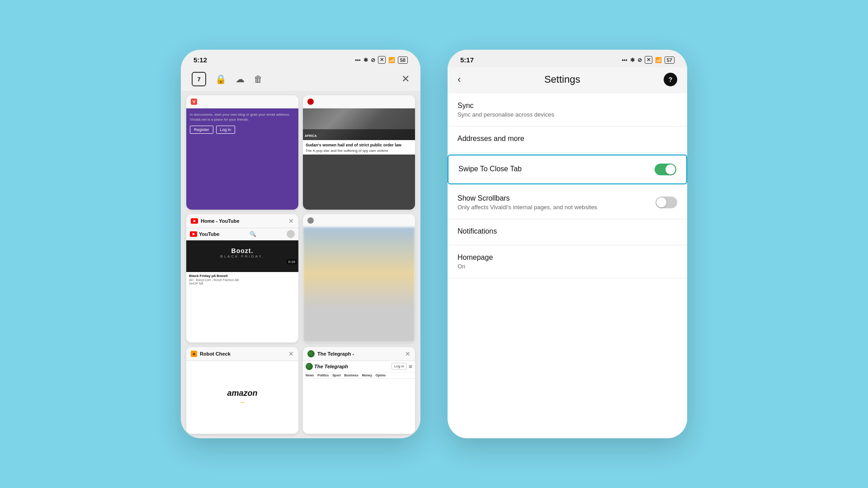 Image resolution: width=868 pixels, height=488 pixels. Describe the element at coordinates (193, 234) in the screenshot. I see `yt-icon` at that location.